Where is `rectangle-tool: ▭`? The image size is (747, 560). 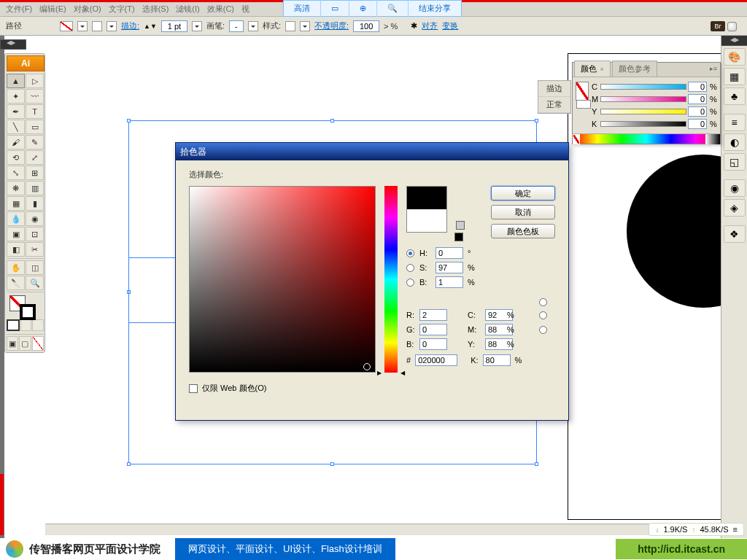
rectangle-tool: ▭ is located at coordinates (35, 127).